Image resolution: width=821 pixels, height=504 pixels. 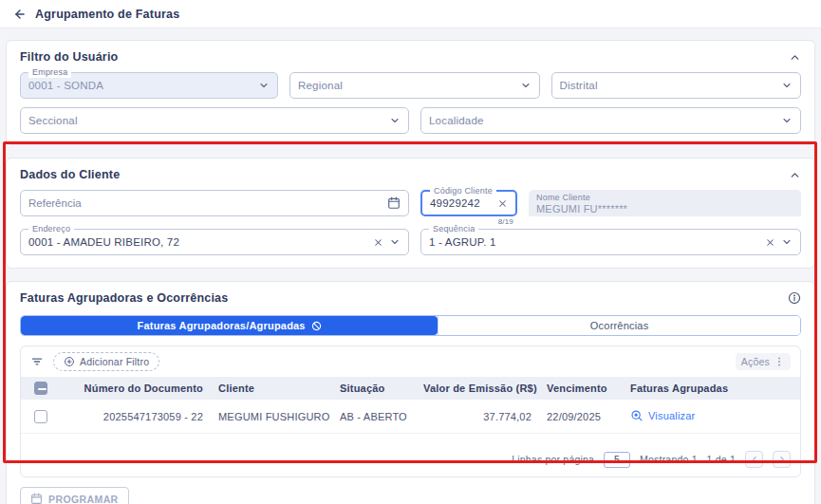 What do you see at coordinates (37, 362) in the screenshot?
I see `filter-icon` at bounding box center [37, 362].